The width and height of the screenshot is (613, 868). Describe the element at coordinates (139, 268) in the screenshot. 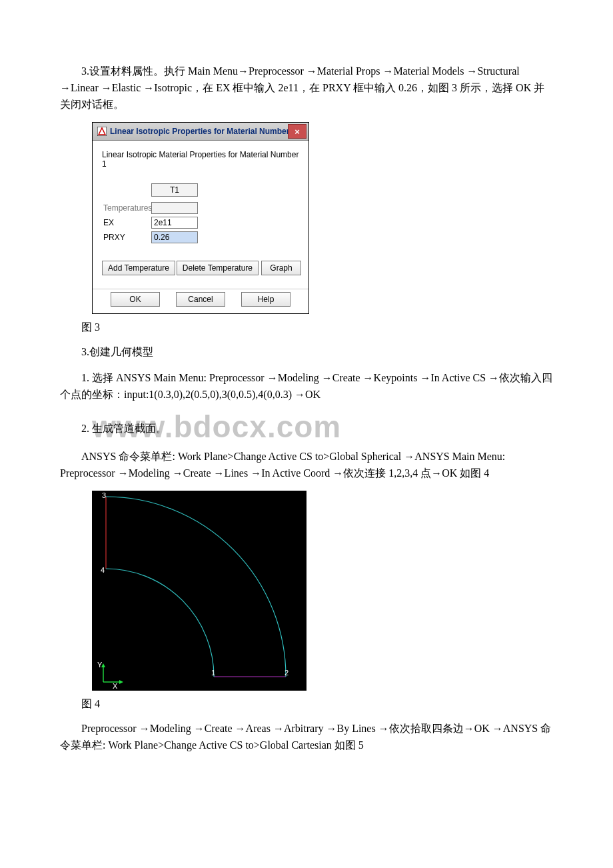

I see `add-temperature-button: Add Temperature` at that location.